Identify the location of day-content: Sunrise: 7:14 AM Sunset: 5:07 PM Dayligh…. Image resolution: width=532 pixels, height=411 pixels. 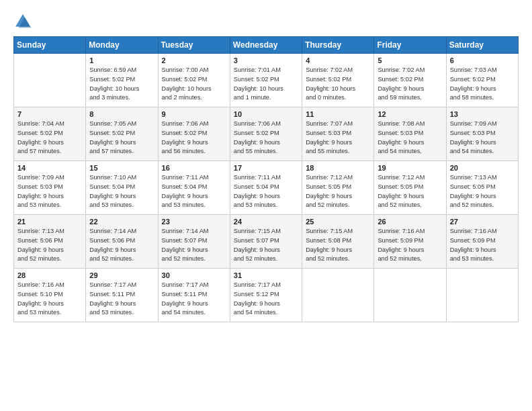
(194, 246).